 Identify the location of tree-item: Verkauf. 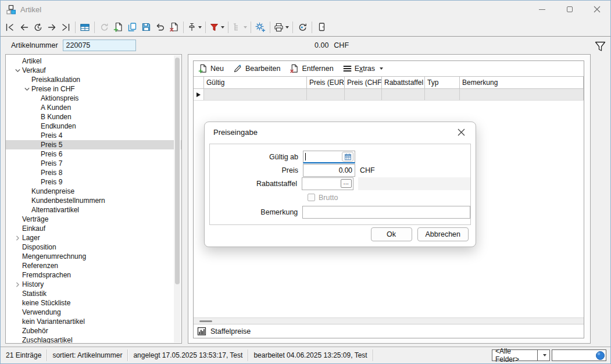
(94, 70).